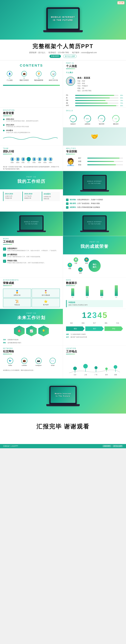 The height and width of the screenshot is (644, 126). What do you see at coordinates (18, 162) in the screenshot?
I see `person-name-2: 同事B` at bounding box center [18, 162].